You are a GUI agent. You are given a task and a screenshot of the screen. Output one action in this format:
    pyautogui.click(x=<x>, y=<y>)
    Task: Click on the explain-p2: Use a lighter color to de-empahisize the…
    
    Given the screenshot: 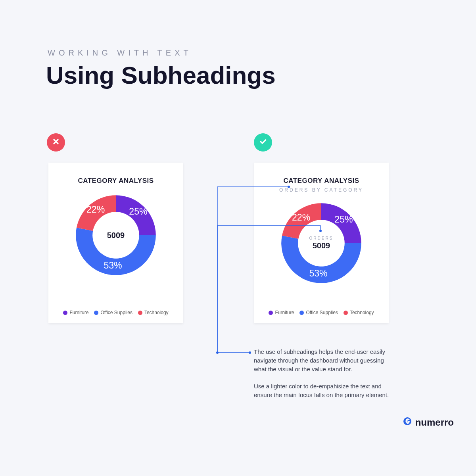 What is the action you would take?
    pyautogui.click(x=325, y=391)
    